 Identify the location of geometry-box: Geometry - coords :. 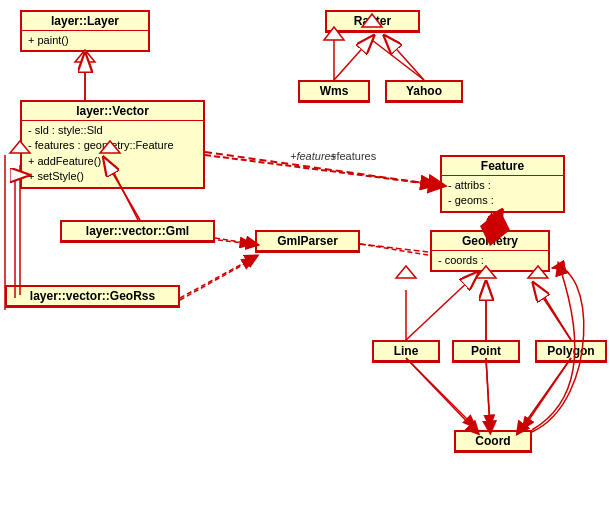
(490, 251).